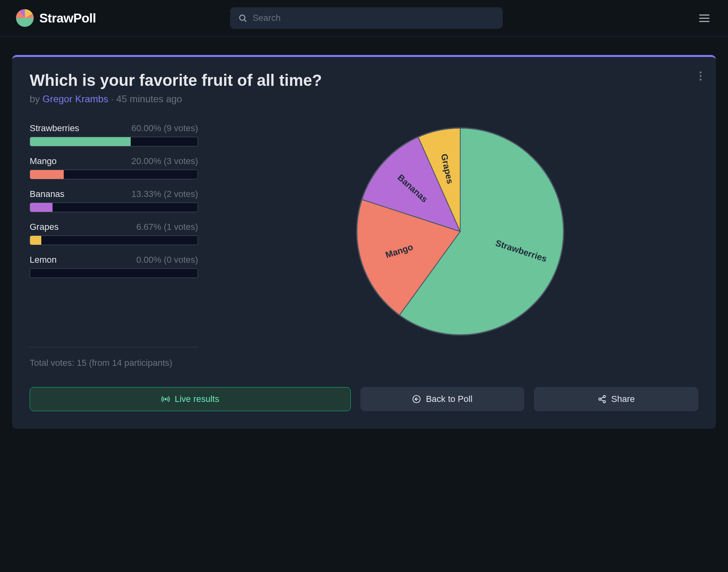 This screenshot has height=572, width=728. What do you see at coordinates (25, 18) in the screenshot?
I see `logo-icon` at bounding box center [25, 18].